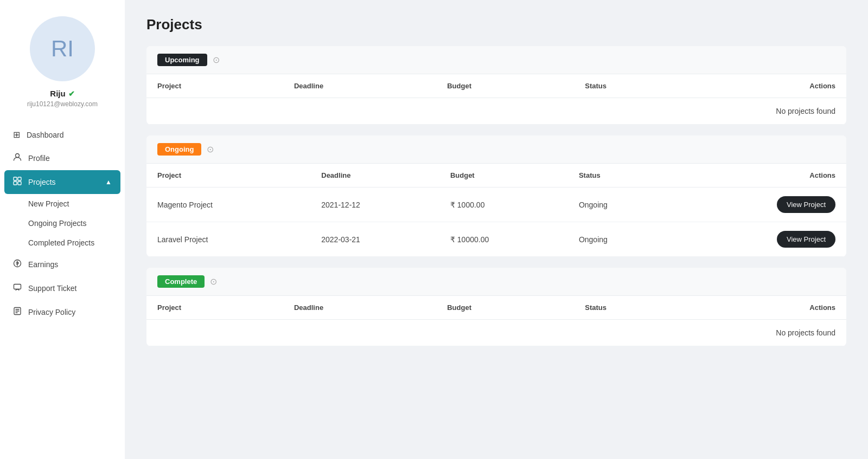 The height and width of the screenshot is (459, 868). I want to click on upcoming-col-project: Project, so click(215, 86).